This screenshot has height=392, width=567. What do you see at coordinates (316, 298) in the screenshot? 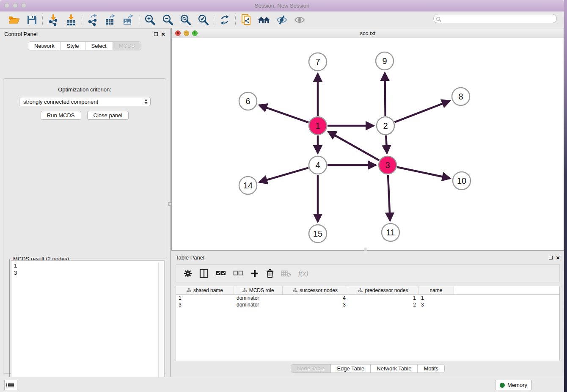
I see `table-cell: 4` at bounding box center [316, 298].